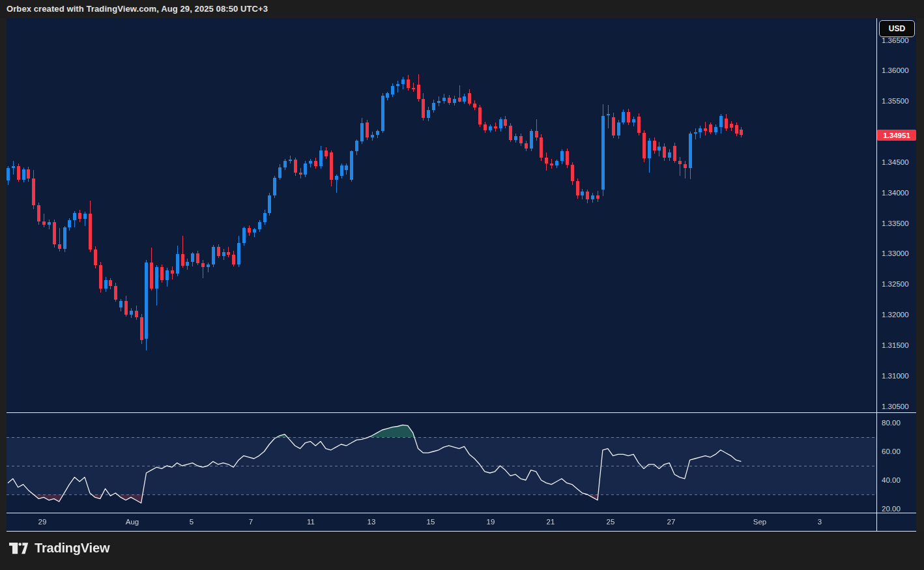  What do you see at coordinates (491, 522) in the screenshot?
I see `time-axis-label: 19` at bounding box center [491, 522].